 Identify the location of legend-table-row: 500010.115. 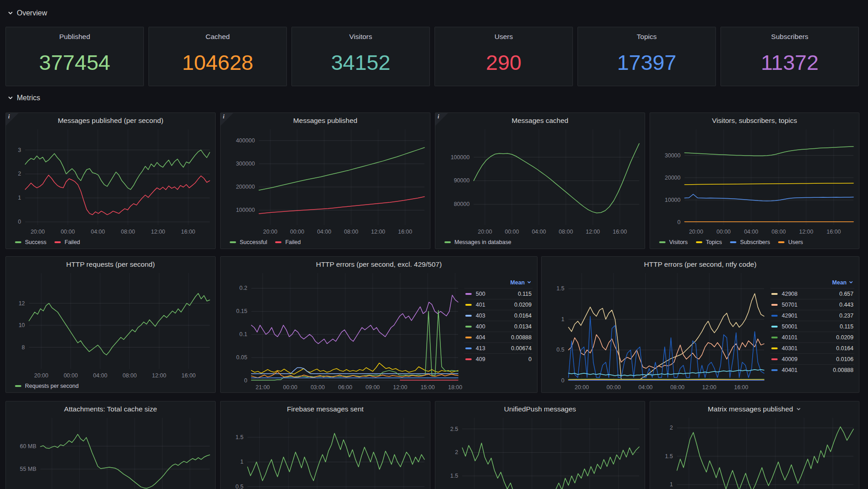
(813, 326).